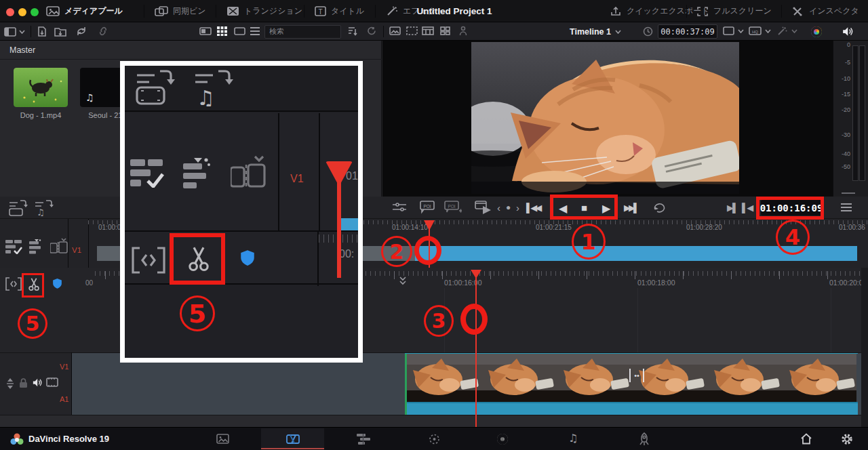 The image size is (868, 450). What do you see at coordinates (240, 31) in the screenshot?
I see `strip-view-icon` at bounding box center [240, 31].